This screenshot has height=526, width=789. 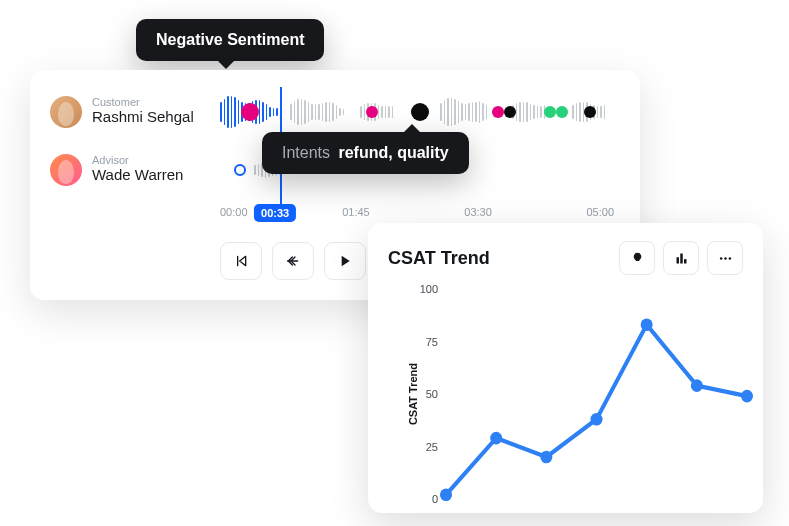 I want to click on customer-avatar, so click(x=66, y=112).